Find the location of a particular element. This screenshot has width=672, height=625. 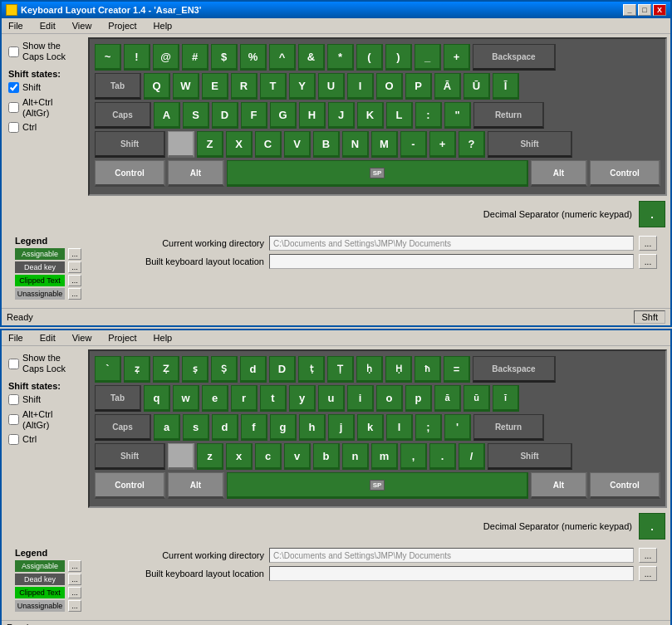

key2-o: o is located at coordinates (390, 398).